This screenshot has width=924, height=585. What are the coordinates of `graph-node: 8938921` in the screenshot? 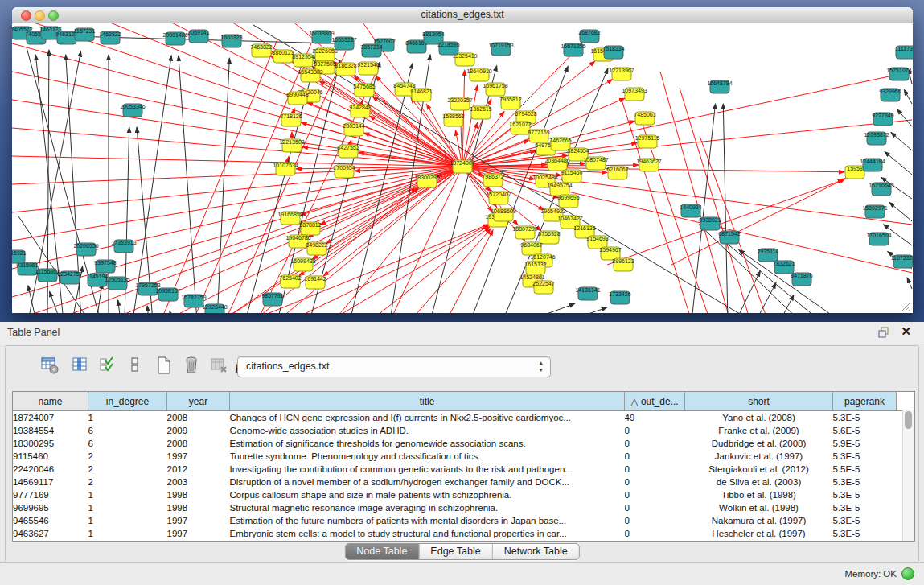 It's located at (709, 224).